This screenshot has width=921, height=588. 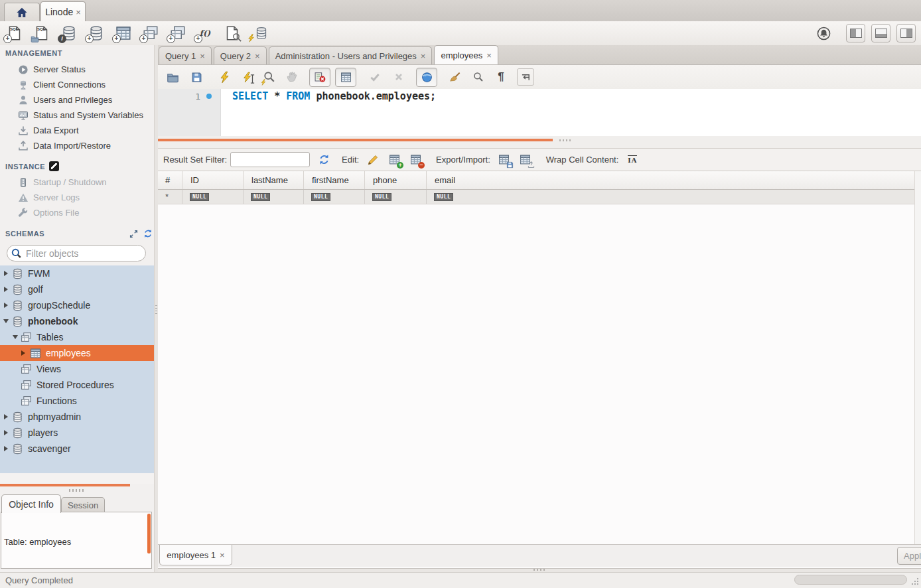 What do you see at coordinates (31, 504) in the screenshot?
I see `tab-object-info: Object Info` at bounding box center [31, 504].